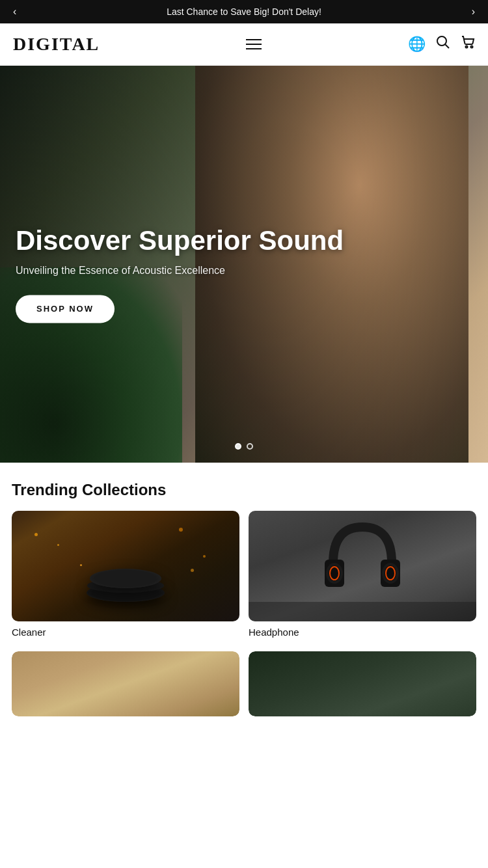 The width and height of the screenshot is (488, 868). What do you see at coordinates (56, 44) in the screenshot?
I see `logo: DIGITAL` at bounding box center [56, 44].